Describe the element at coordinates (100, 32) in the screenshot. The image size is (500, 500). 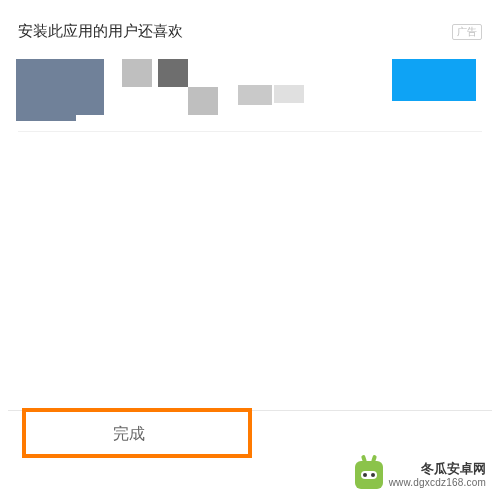
I see `recommendations-title: 安装此应用的用户还喜欢` at that location.